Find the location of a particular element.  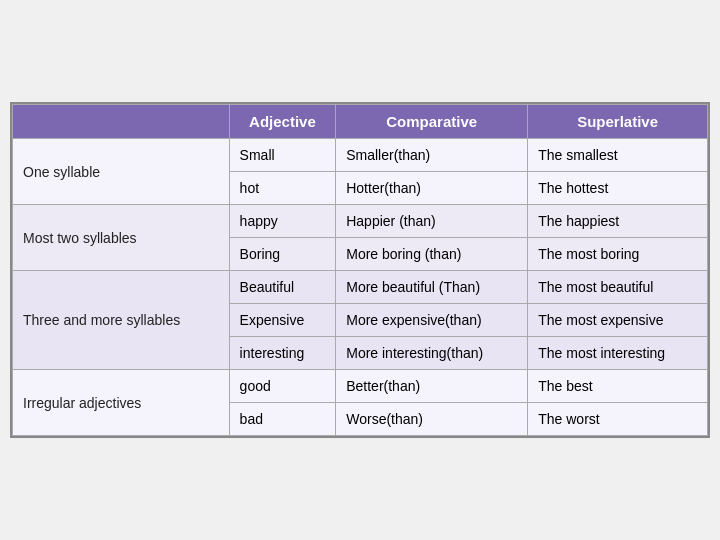

superlative-cell: The smallest is located at coordinates (618, 156).